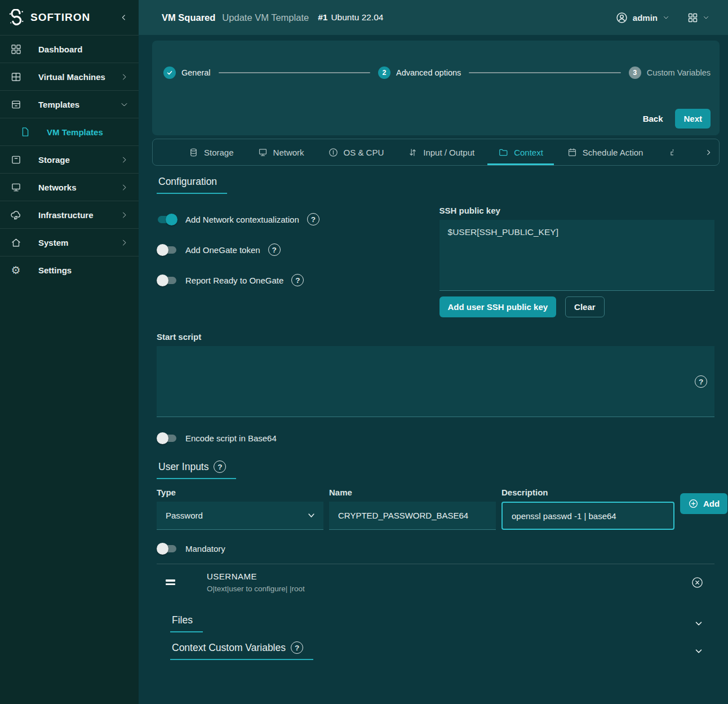  Describe the element at coordinates (436, 470) in the screenshot. I see `user-inputs-heading-row: User Inputs ?` at that location.